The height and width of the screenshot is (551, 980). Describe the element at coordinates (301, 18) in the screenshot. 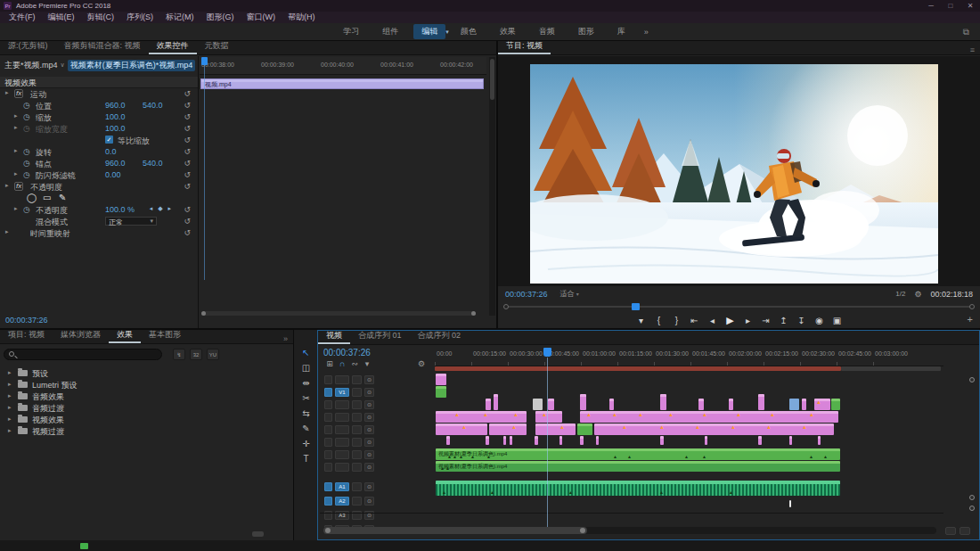

I see `menu-item: 帮助(H)` at that location.